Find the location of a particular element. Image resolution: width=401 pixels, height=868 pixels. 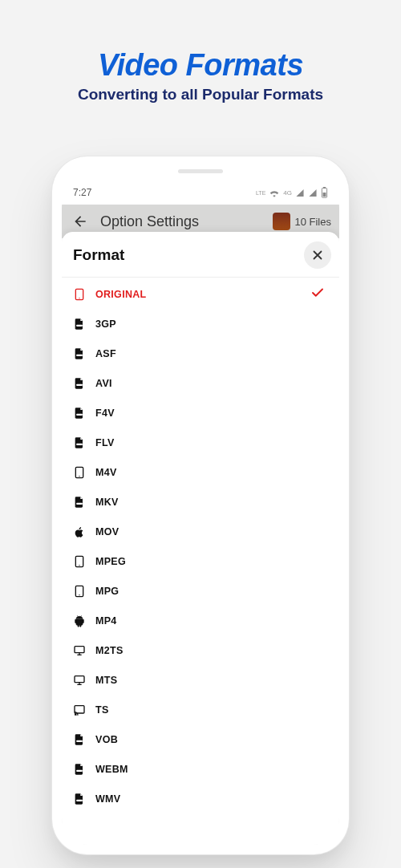

status-time: 7:27 is located at coordinates (82, 193).